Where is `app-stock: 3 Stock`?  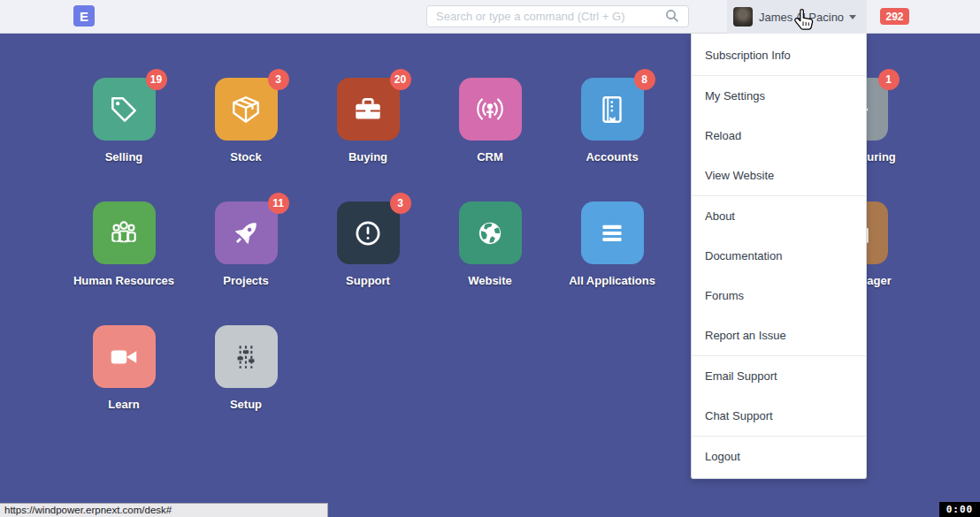
app-stock: 3 Stock is located at coordinates (246, 120).